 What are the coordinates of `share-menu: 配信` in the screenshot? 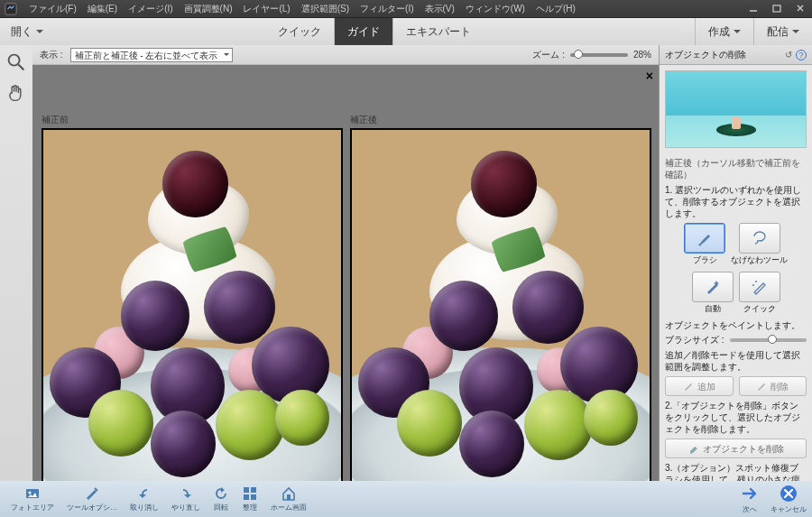 It's located at (783, 32).